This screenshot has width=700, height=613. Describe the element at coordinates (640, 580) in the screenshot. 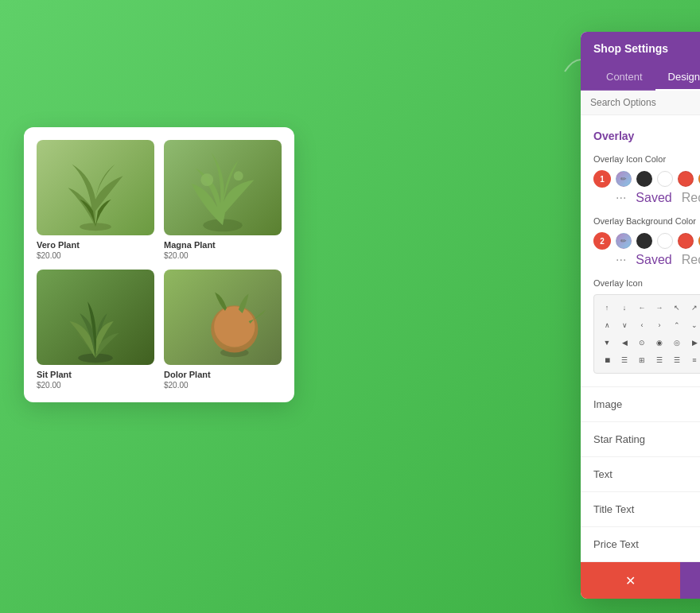

I see `panel-toolbar: ✕ ↺ ↻ ✓` at that location.